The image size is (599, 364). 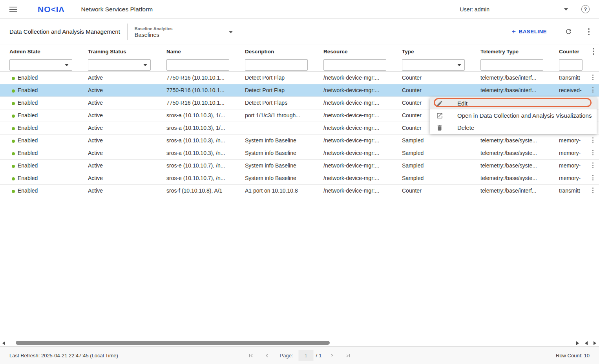 What do you see at coordinates (513, 104) in the screenshot?
I see `menu-item-edit: Edit` at bounding box center [513, 104].